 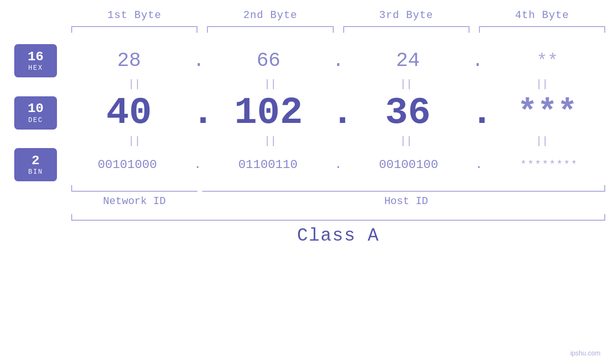 What do you see at coordinates (199, 61) in the screenshot?
I see `hex-sep1: .` at bounding box center [199, 61].